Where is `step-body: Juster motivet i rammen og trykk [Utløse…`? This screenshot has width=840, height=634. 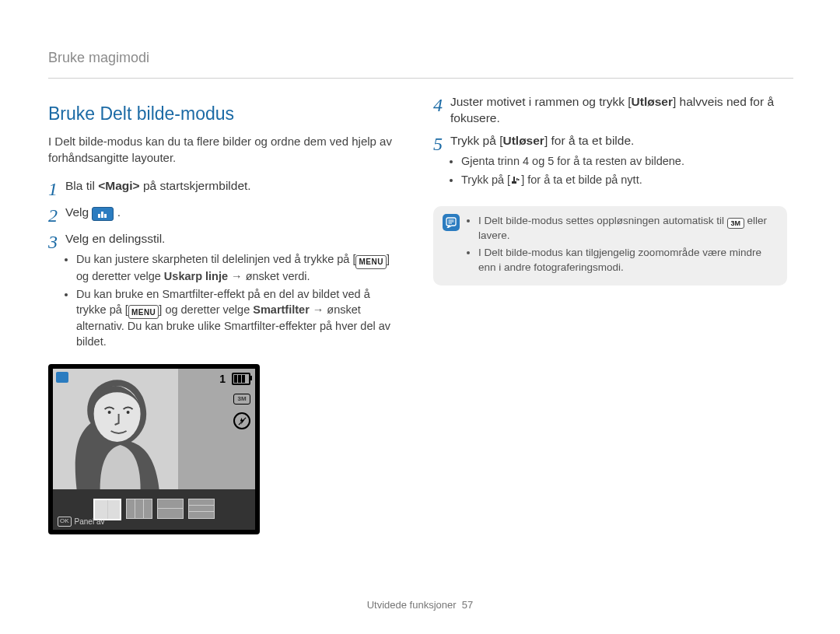 step-body: Juster motivet i rammen og trykk [Utløse… is located at coordinates (619, 110).